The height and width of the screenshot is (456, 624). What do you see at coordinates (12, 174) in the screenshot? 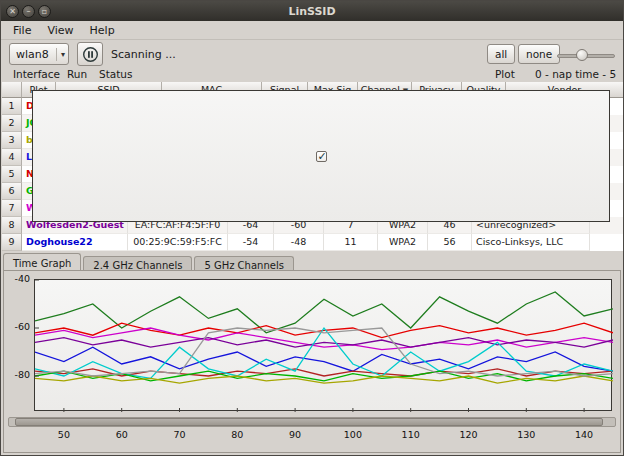
I see `row-number: 5` at bounding box center [12, 174].